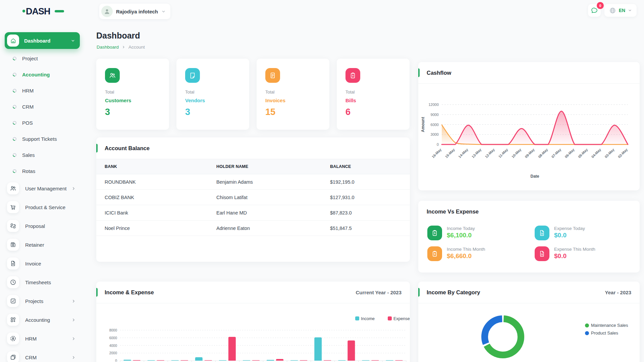  What do you see at coordinates (133, 94) in the screenshot?
I see `card-total-customers: TotalCustomers3` at bounding box center [133, 94].